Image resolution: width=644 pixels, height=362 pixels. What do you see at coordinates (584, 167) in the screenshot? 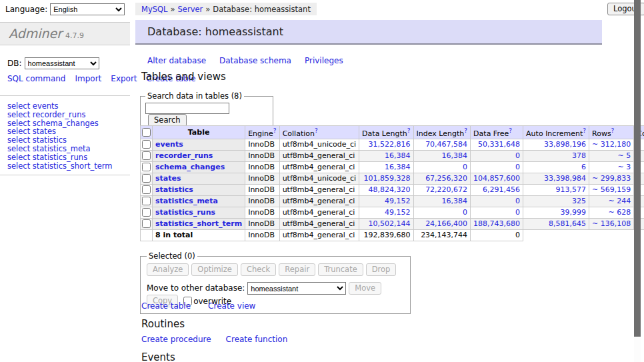
I see `auto-increment-value: 6` at bounding box center [584, 167].